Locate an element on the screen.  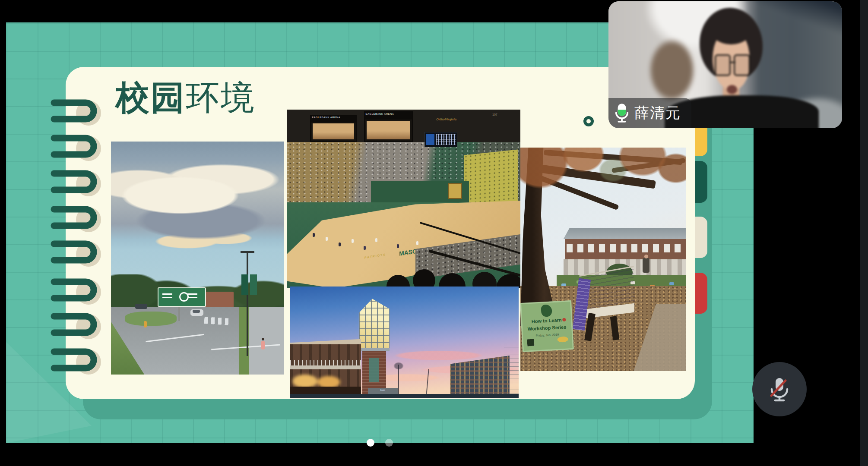
mute-button is located at coordinates (779, 389).